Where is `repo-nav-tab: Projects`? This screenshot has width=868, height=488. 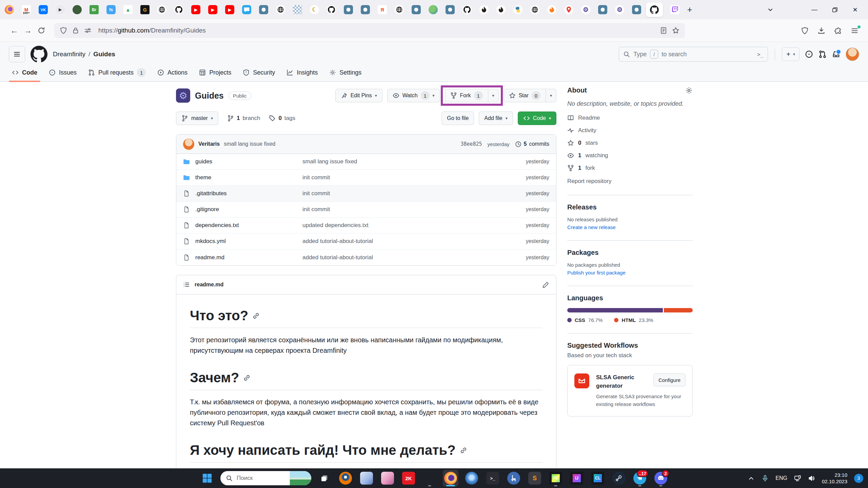
repo-nav-tab: Projects is located at coordinates (215, 73).